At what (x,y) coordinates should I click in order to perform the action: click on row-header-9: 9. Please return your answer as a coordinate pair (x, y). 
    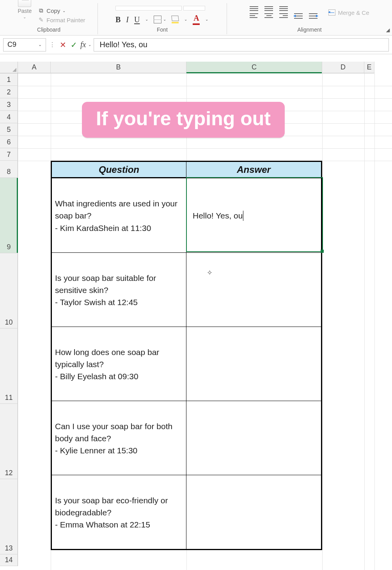
    Looking at the image, I should click on (9, 215).